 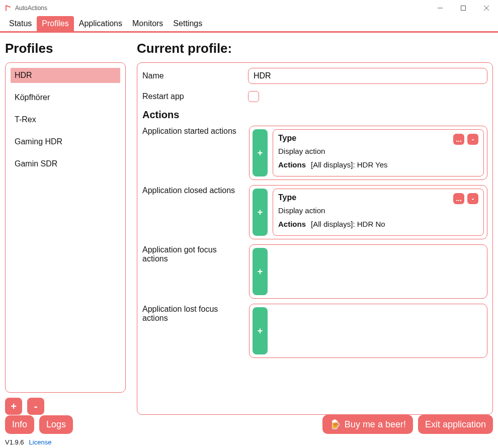 What do you see at coordinates (315, 272) in the screenshot?
I see `action-section: Application got focus actions+` at bounding box center [315, 272].